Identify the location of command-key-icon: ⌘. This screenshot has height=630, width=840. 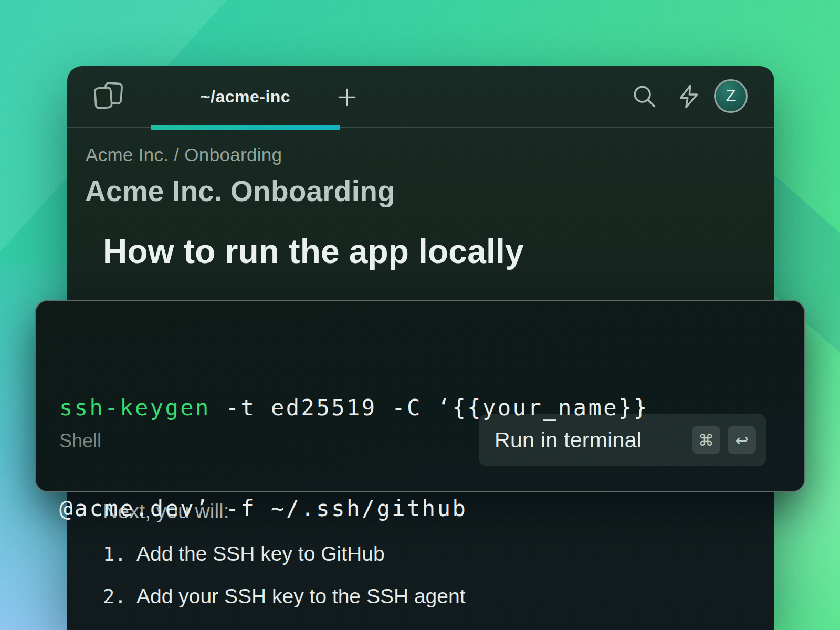
(706, 440).